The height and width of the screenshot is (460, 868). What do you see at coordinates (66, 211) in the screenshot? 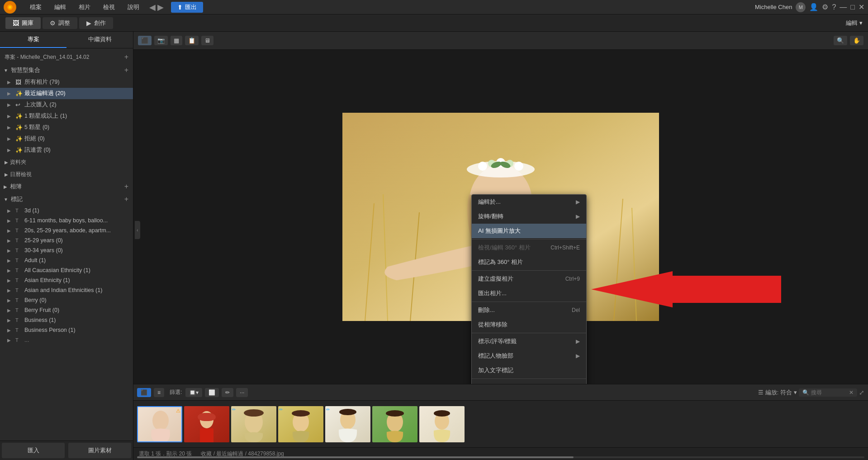
I see `tag-item-3d: ▶ T 3d (1)` at bounding box center [66, 211].